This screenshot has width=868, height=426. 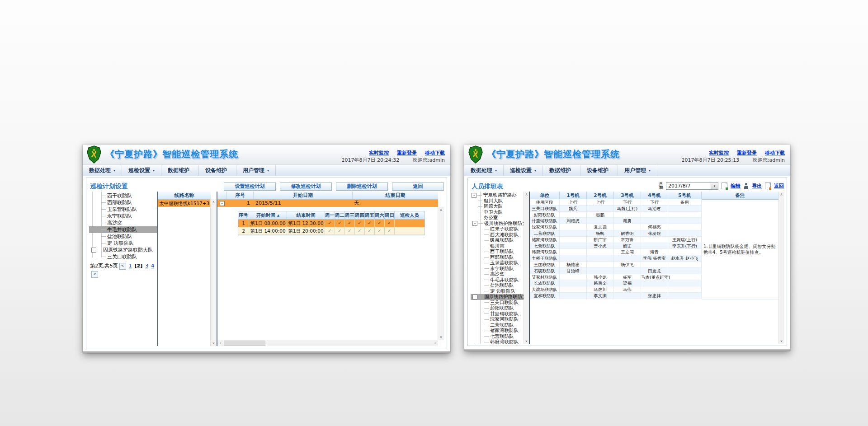 What do you see at coordinates (497, 195) in the screenshot?
I see `tree-node: - 宁夏铁路护路办` at bounding box center [497, 195].